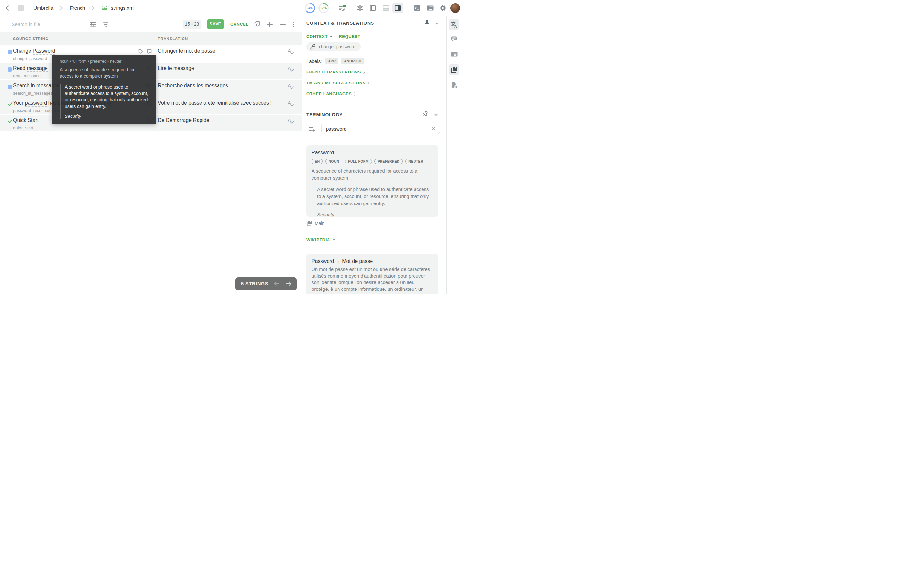  Describe the element at coordinates (434, 129) in the screenshot. I see `clear-search-icon` at that location.